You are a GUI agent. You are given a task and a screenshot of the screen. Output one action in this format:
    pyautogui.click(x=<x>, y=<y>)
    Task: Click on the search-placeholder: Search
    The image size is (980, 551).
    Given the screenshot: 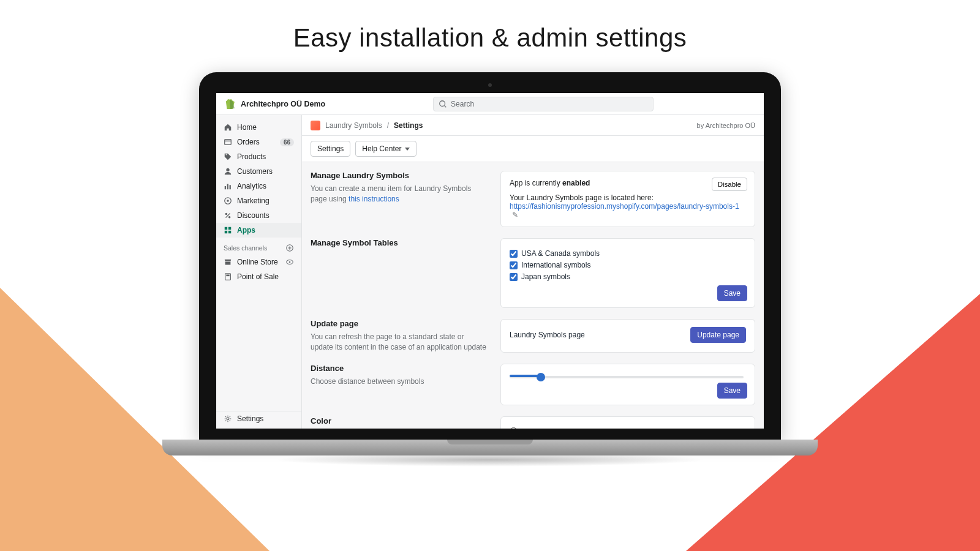 What is the action you would take?
    pyautogui.click(x=462, y=104)
    